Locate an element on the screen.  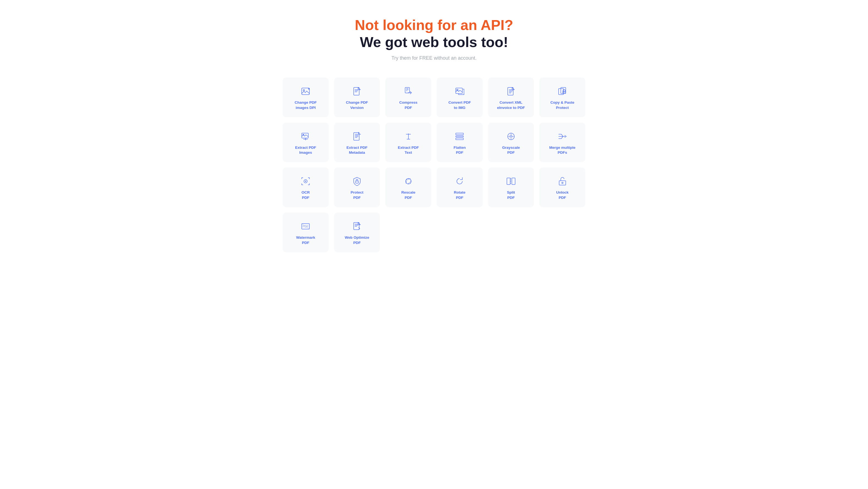
header-subtitle: Try them for FREE without an account. is located at coordinates (434, 58).